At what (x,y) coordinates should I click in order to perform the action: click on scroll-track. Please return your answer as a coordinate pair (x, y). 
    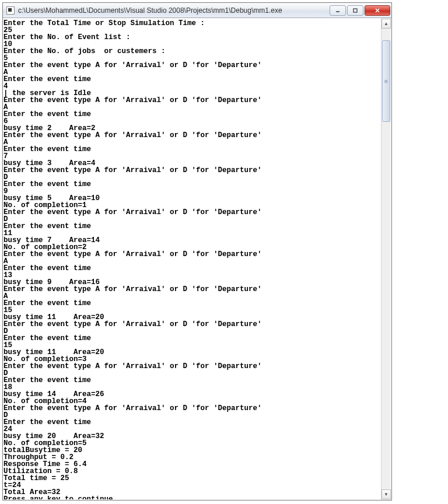
    Looking at the image, I should click on (386, 259).